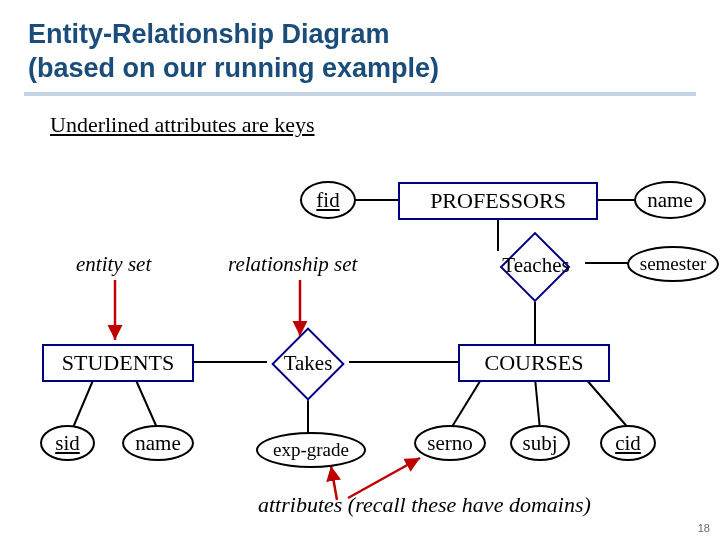 The image size is (720, 540). What do you see at coordinates (536, 265) in the screenshot?
I see `relationship-teaches-label: Teaches` at bounding box center [536, 265].